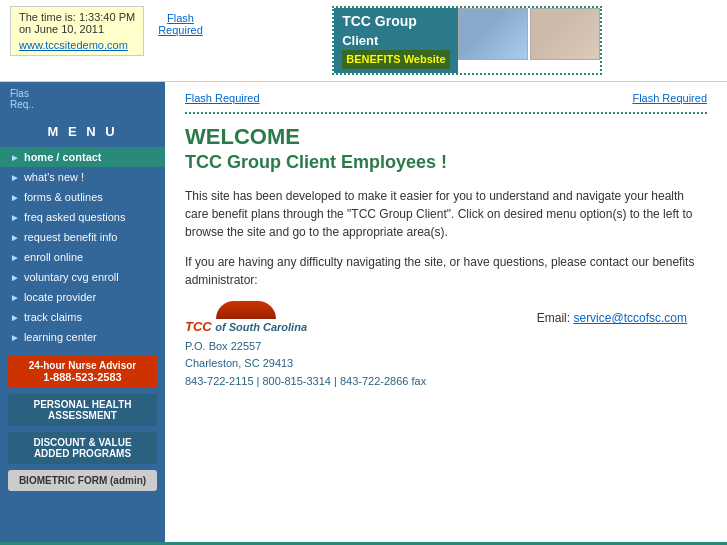  Describe the element at coordinates (60, 297) in the screenshot. I see `sidebar-item-label-locate: locate provider` at that location.